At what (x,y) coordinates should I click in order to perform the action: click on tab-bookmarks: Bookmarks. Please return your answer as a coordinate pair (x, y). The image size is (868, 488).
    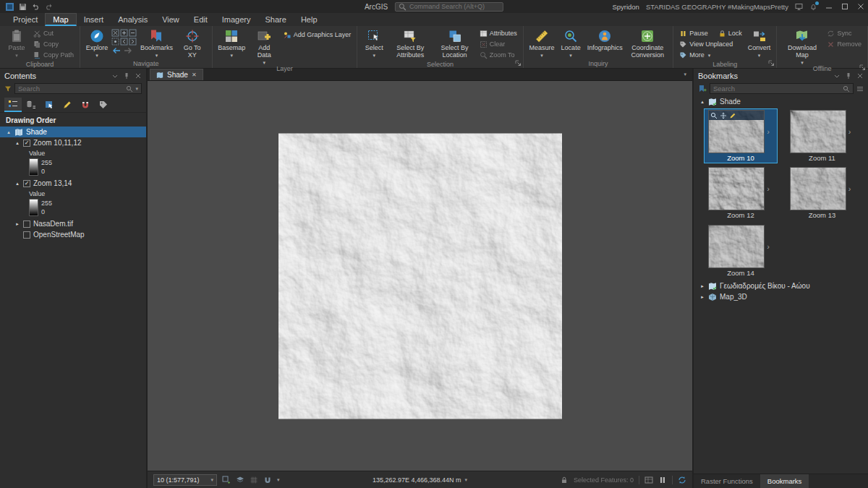
    Looking at the image, I should click on (785, 481).